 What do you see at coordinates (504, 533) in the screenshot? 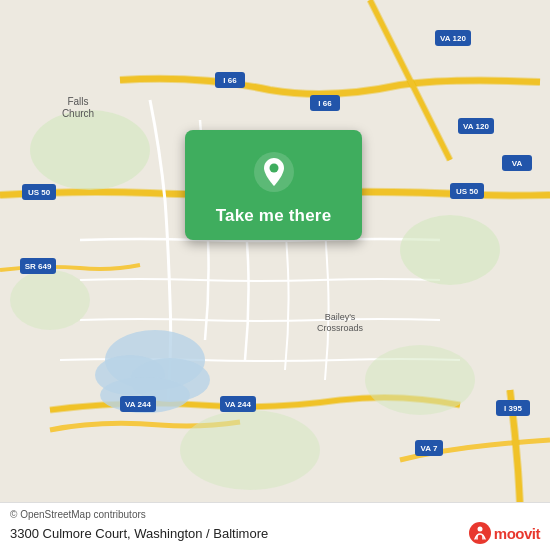
I see `moovit-logo: moovit` at bounding box center [504, 533].